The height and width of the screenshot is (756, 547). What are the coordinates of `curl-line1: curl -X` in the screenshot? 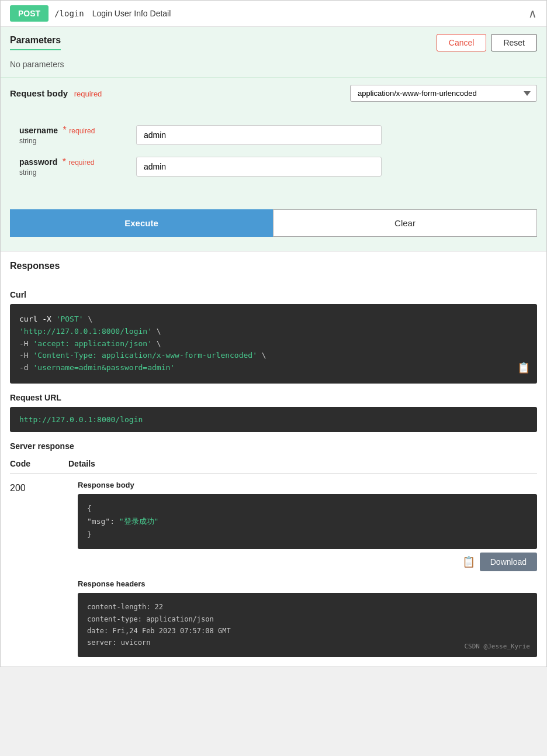 It's located at (37, 319).